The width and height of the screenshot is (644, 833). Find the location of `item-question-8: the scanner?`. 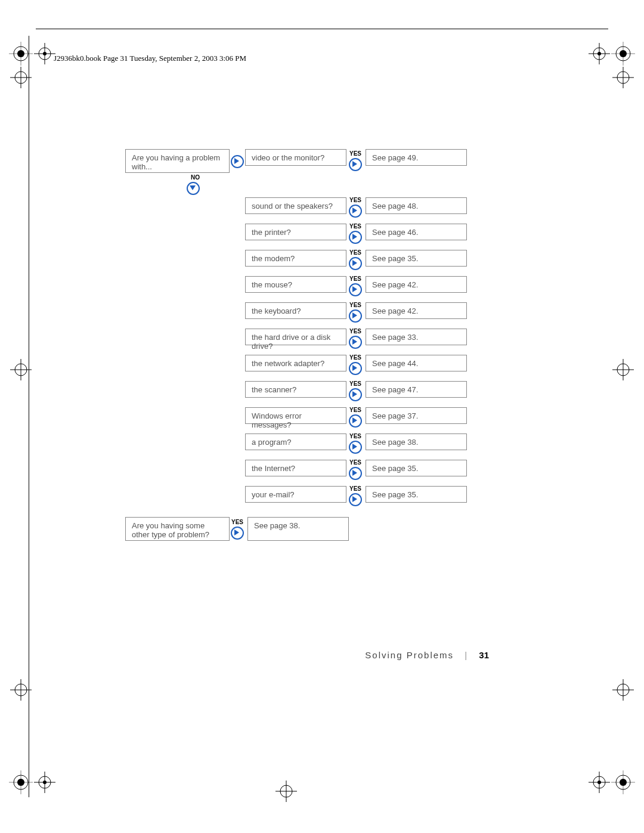

item-question-8: the scanner? is located at coordinates (296, 389).